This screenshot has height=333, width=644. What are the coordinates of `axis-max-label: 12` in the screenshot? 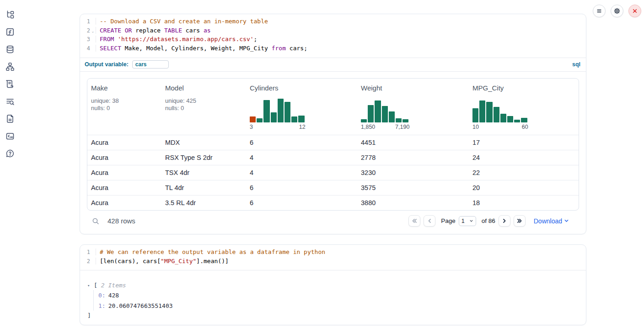 It's located at (302, 127).